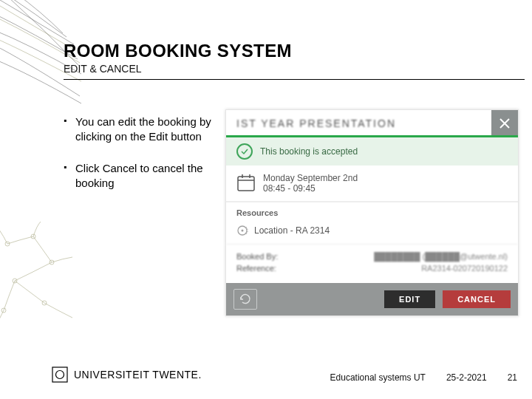 The width and height of the screenshot is (532, 399). Describe the element at coordinates (141, 161) in the screenshot. I see `bullet-list: You can edit the booking by clicking on …` at that location.